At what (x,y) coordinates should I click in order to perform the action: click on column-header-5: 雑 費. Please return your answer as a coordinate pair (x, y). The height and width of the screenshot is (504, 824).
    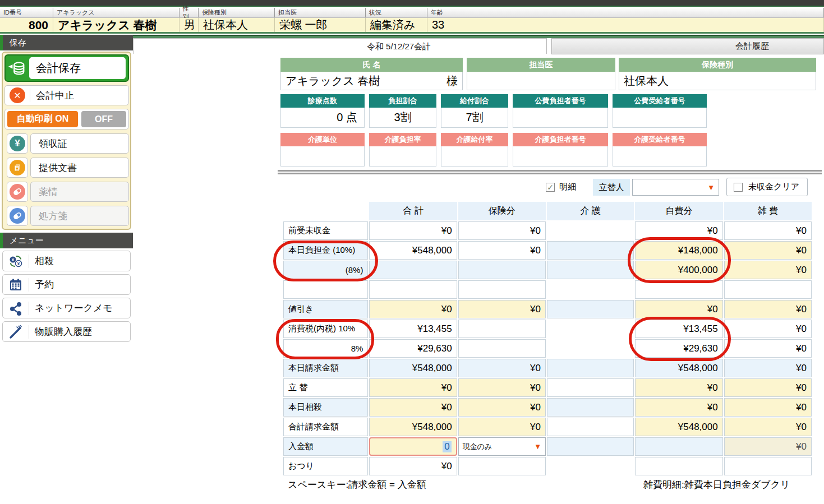
    Looking at the image, I should click on (768, 211).